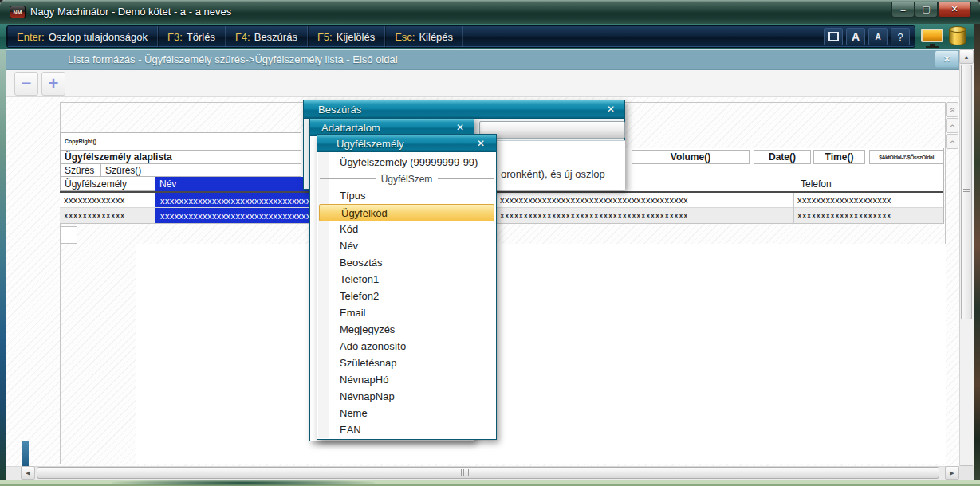 The height and width of the screenshot is (486, 980). What do you see at coordinates (266, 37) in the screenshot?
I see `shortcut-f4: F4: Beszúrás` at bounding box center [266, 37].